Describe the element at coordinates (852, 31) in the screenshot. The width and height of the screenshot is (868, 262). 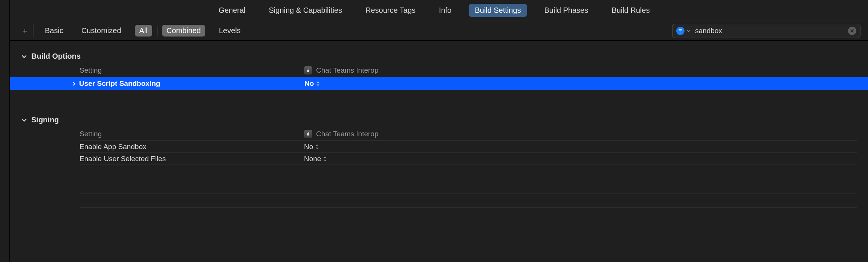
I see `close-icon: ✕` at that location.